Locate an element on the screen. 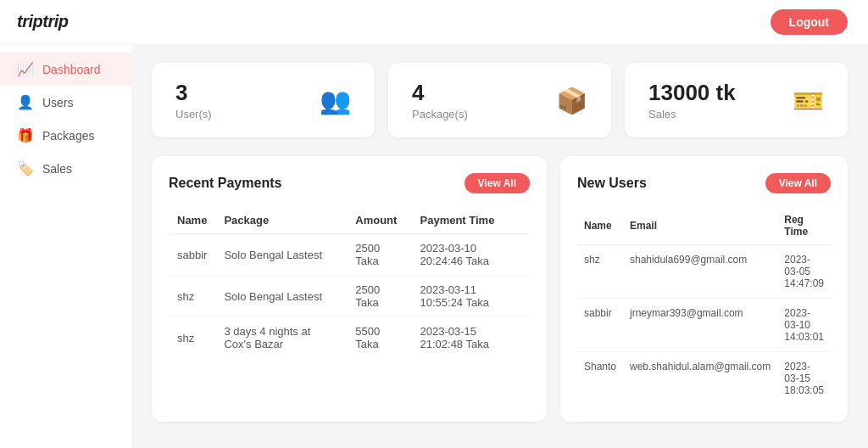  sidebar-nav: 📈 Dashboard 👤 Users 🎁 Packages 🏷️ Sales is located at coordinates (66, 119).